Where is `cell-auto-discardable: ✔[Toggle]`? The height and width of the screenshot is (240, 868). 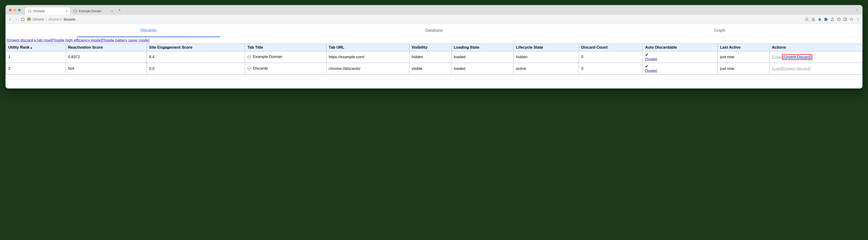 cell-auto-discardable: ✔[Toggle] is located at coordinates (680, 57).